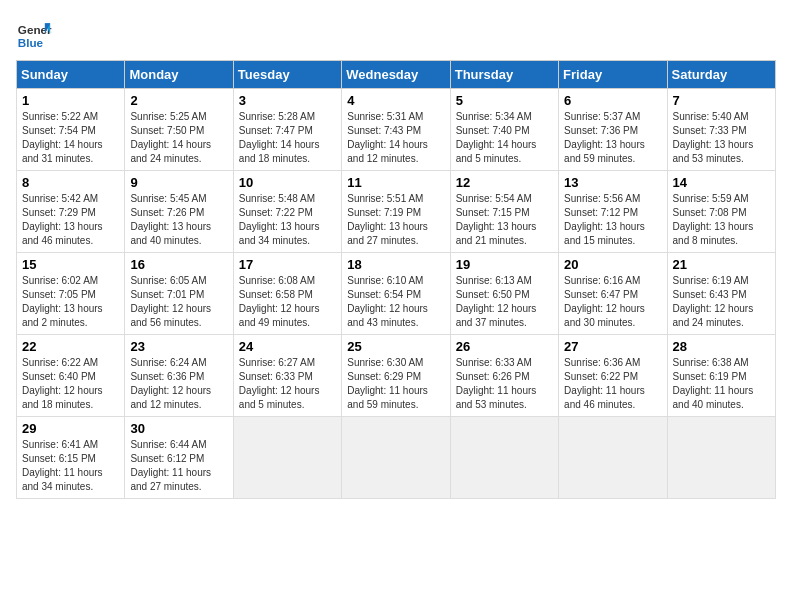  Describe the element at coordinates (613, 75) in the screenshot. I see `weekday-friday: Friday` at that location.